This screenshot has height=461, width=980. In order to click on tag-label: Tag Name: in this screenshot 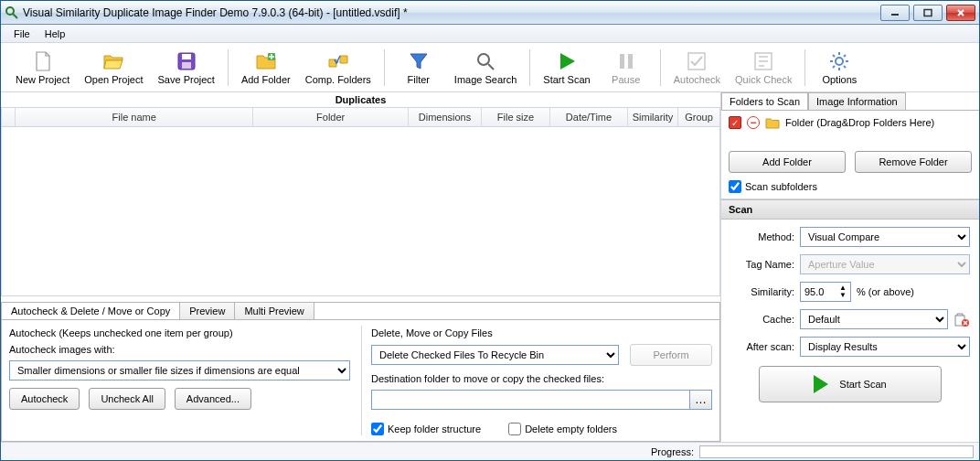, I will do `click(762, 264)`.